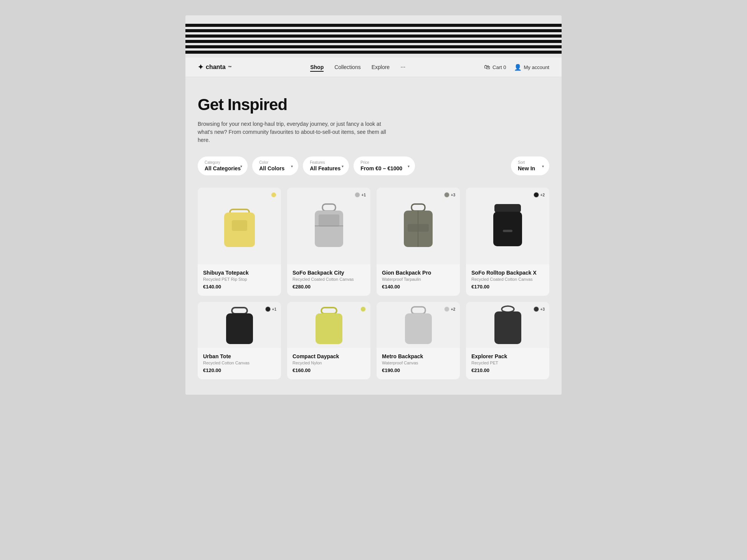 This screenshot has height=560, width=747. I want to click on cart-label: Cart 0, so click(499, 68).